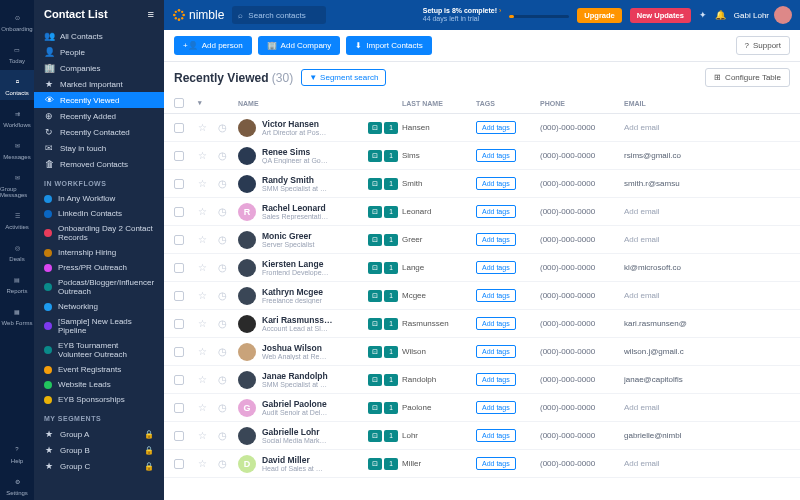 The width and height of the screenshot is (800, 500). Describe the element at coordinates (482, 156) in the screenshot. I see `table-row: ☆◷Renee SimsQA Engineer at Go…⊡1SimsAdd …` at that location.